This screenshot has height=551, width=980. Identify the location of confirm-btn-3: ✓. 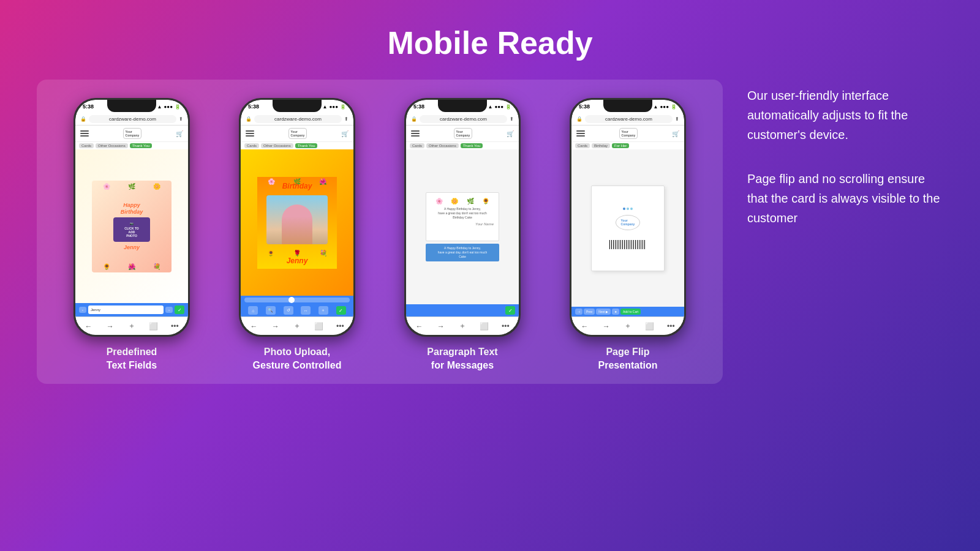
(510, 310).